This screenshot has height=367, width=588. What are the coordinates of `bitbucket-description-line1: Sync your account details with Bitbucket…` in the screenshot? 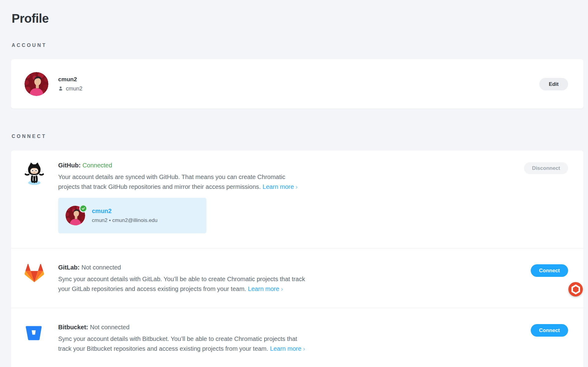 It's located at (295, 339).